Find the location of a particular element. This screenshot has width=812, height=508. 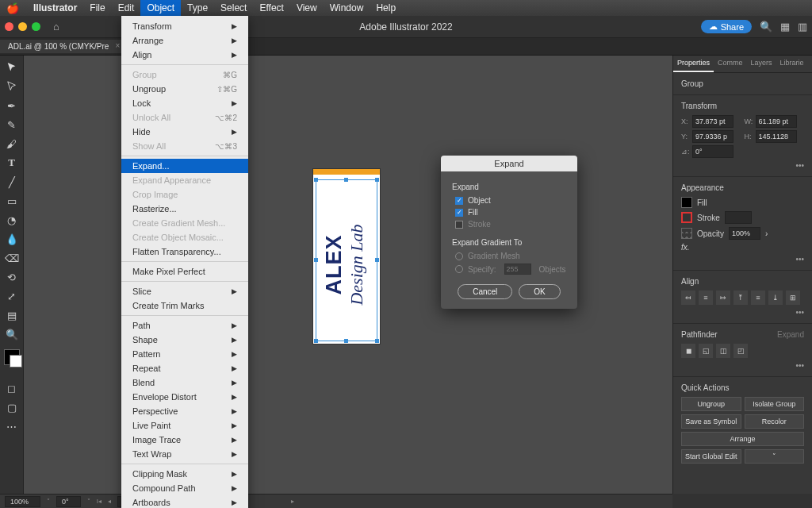

screen-mode: ▢ is located at coordinates (12, 407).